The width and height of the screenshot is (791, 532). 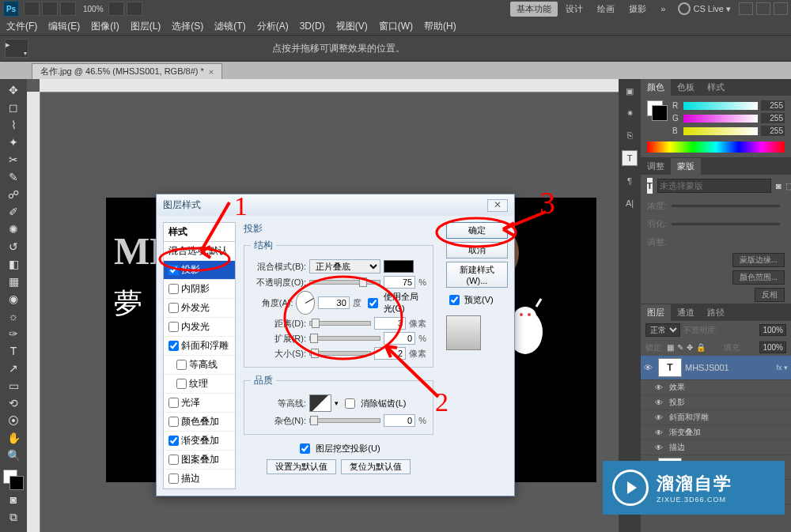 What do you see at coordinates (373, 304) in the screenshot?
I see `global-light-checkbox` at bounding box center [373, 304].